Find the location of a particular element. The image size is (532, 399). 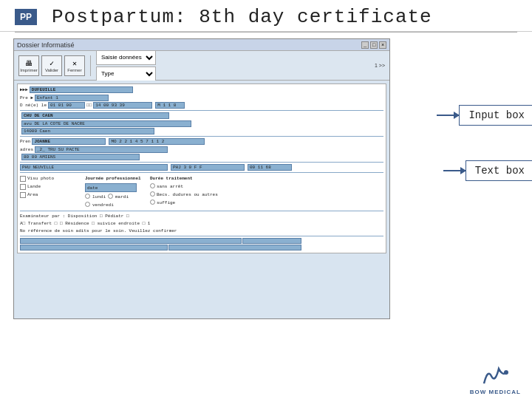

postal-row: 14000 Caen is located at coordinates (202, 132).